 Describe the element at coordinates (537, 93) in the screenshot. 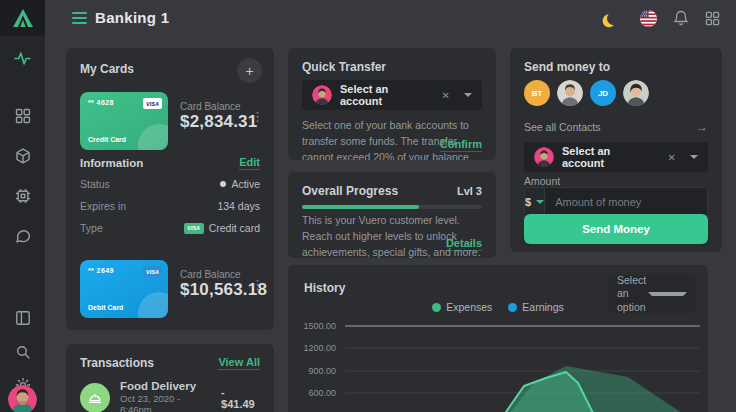

I see `contact-avatar-bt: BT` at that location.